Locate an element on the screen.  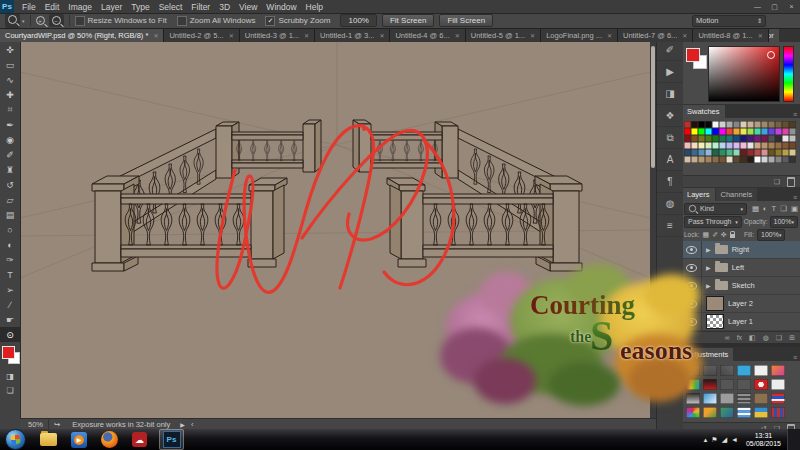
taskbar-clock: 13:31 05/08/2015 is located at coordinates (764, 440).